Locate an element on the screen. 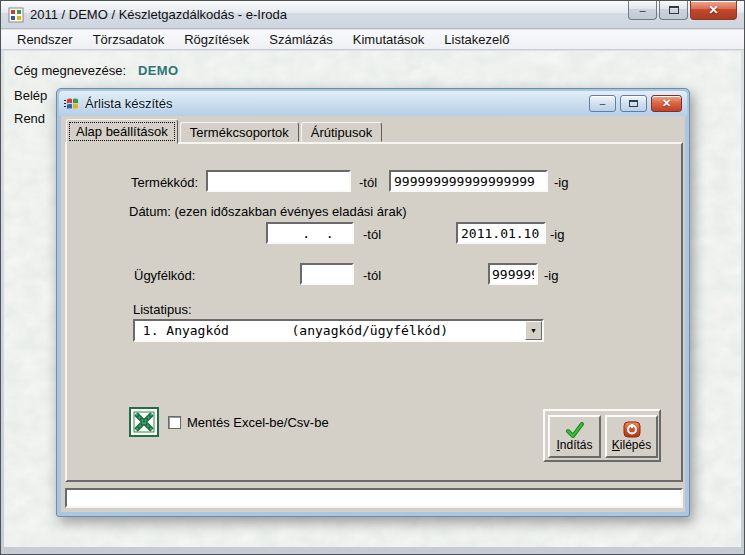 Image resolution: width=745 pixels, height=555 pixels. ugyfelkod-to-suffix: -ig is located at coordinates (551, 276).